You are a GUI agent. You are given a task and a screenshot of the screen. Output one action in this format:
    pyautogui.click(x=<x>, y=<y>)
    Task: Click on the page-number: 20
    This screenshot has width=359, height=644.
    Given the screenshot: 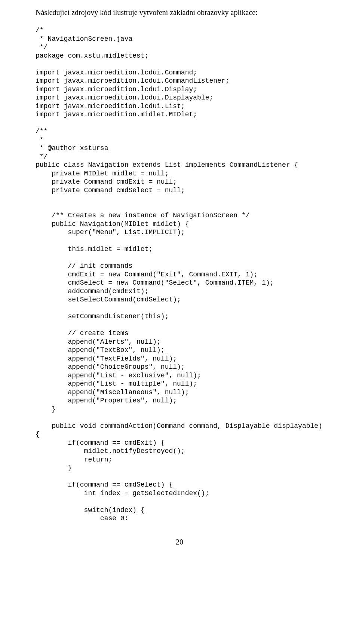 What is the action you would take?
    pyautogui.click(x=180, y=542)
    